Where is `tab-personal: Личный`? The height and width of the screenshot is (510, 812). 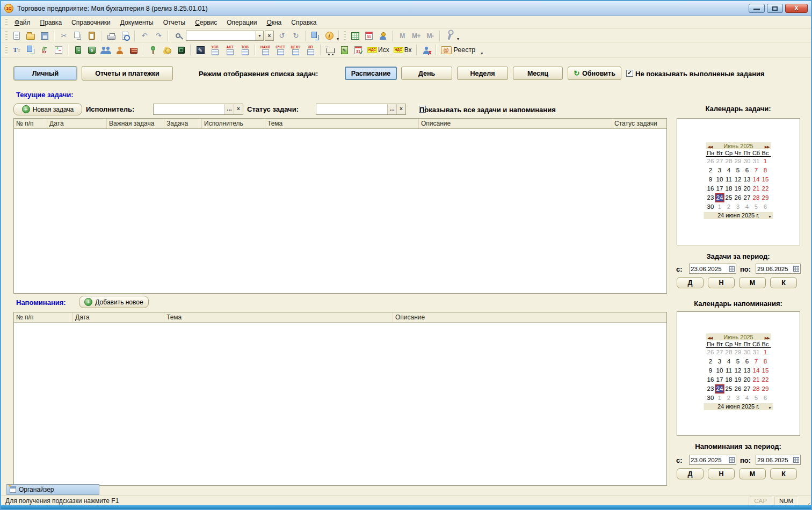
tab-personal: Личный is located at coordinates (45, 73).